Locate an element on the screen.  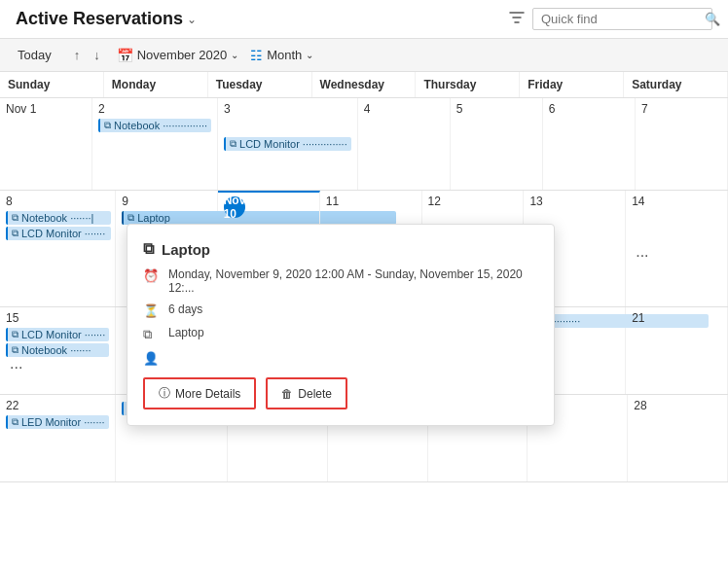
popup-item-row: ⧉ Laptop is located at coordinates (341, 335).